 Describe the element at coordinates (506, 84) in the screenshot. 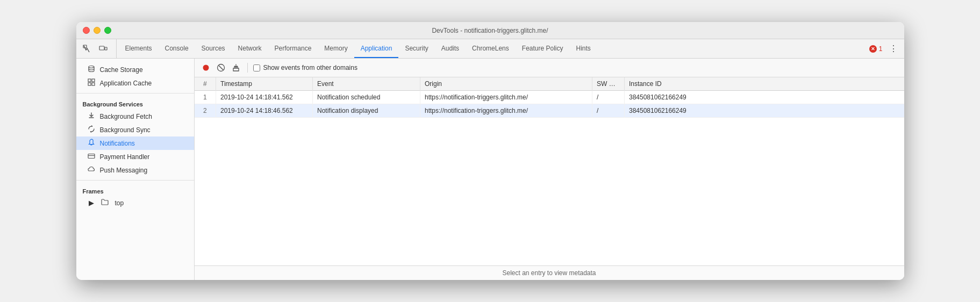

I see `col-header-origin: Origin` at that location.